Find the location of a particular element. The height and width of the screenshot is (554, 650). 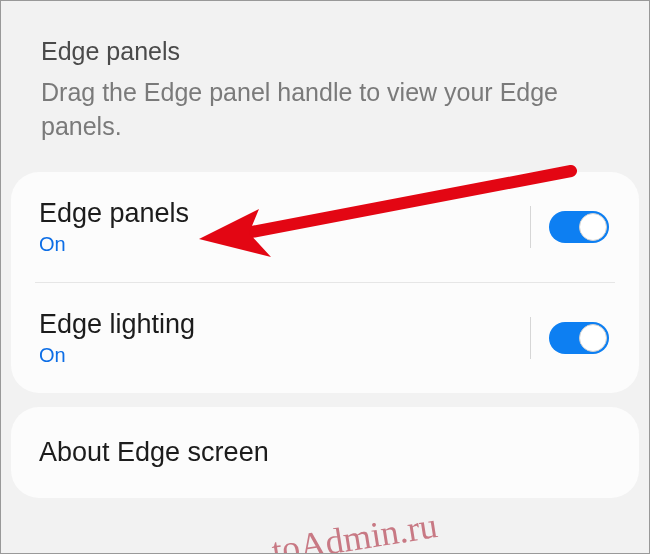

row-label-about: About Edge screen is located at coordinates (154, 452).